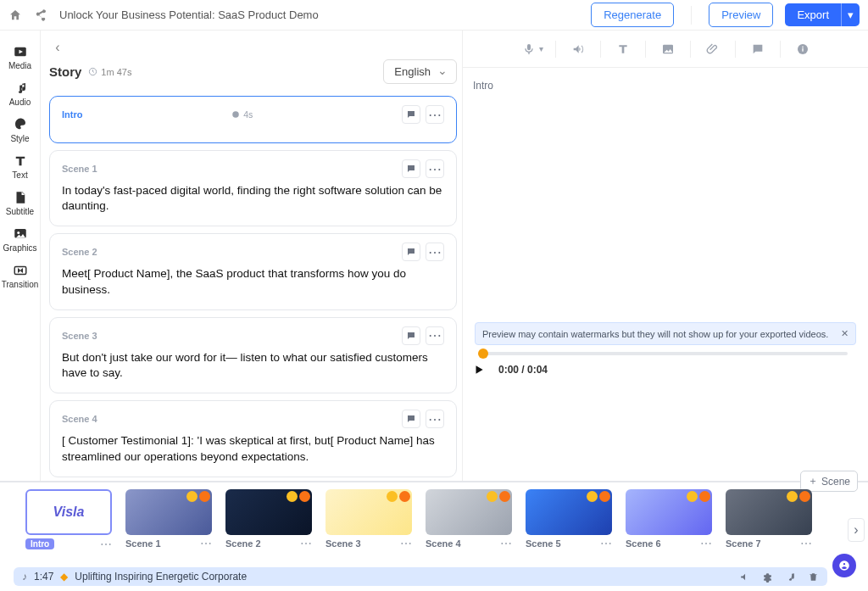 This screenshot has width=868, height=591. Describe the element at coordinates (768, 577) in the screenshot. I see `music-settings-icon` at that location.